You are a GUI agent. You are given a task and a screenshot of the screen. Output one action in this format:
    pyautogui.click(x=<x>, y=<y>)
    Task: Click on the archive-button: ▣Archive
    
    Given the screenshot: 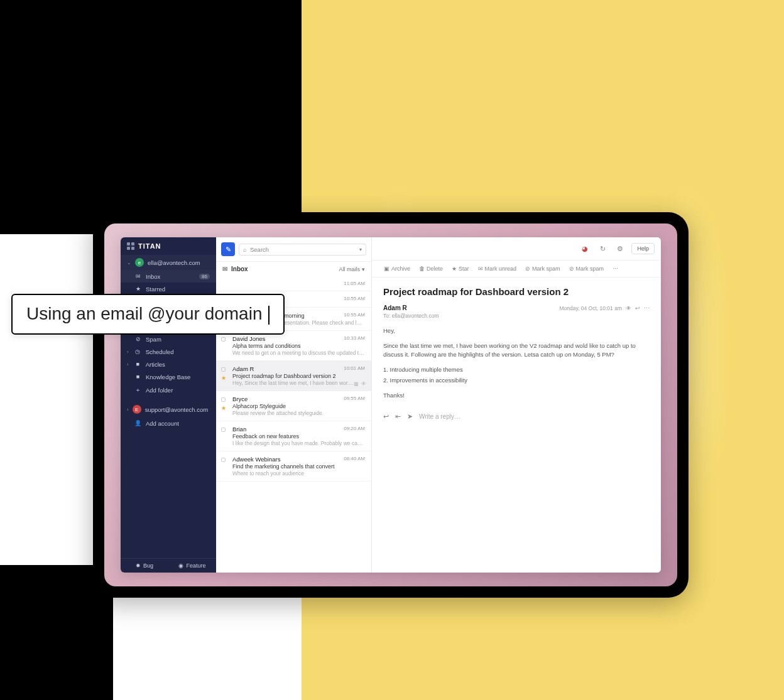 What is the action you would take?
    pyautogui.click(x=397, y=269)
    